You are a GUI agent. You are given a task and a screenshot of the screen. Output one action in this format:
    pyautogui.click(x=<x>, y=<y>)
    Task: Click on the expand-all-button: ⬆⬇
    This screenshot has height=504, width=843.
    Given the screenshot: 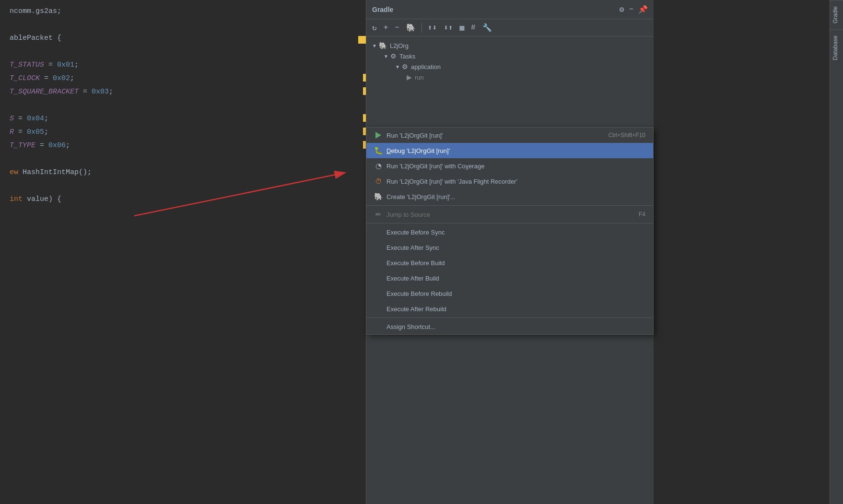 What is the action you would take?
    pyautogui.click(x=433, y=28)
    